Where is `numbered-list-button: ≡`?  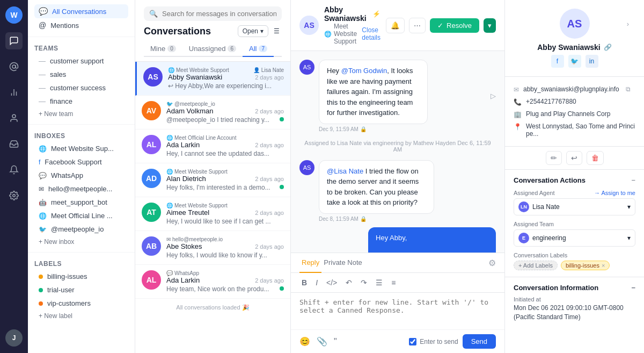
numbered-list-button: ≡ is located at coordinates (393, 283).